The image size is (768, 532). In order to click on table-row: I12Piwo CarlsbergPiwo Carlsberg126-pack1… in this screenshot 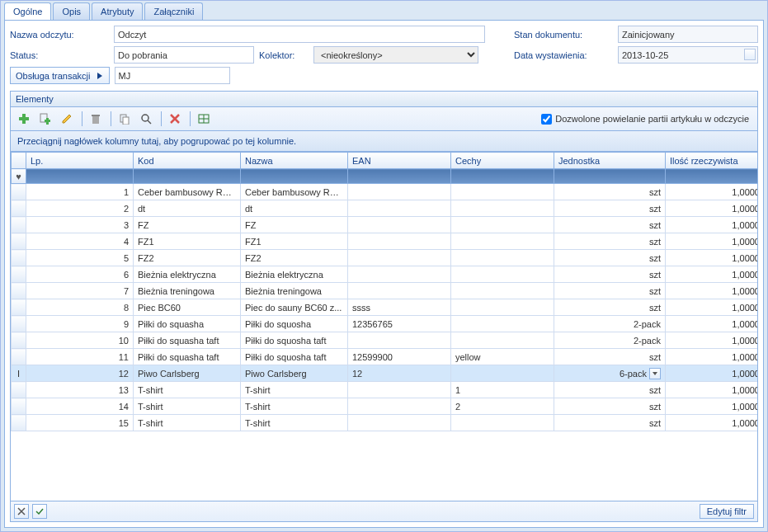, I will do `click(384, 374)`.